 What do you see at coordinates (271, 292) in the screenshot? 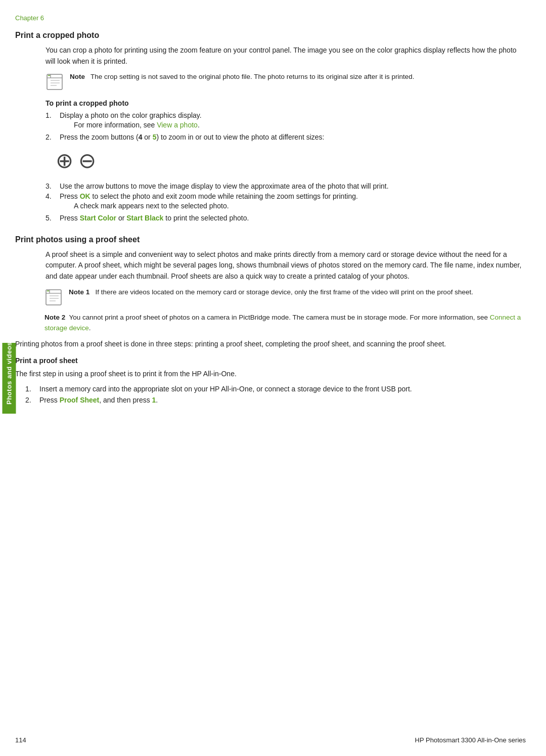
I see `section2-note1-text: Note 1 If there are videos located on th…` at bounding box center [271, 292].